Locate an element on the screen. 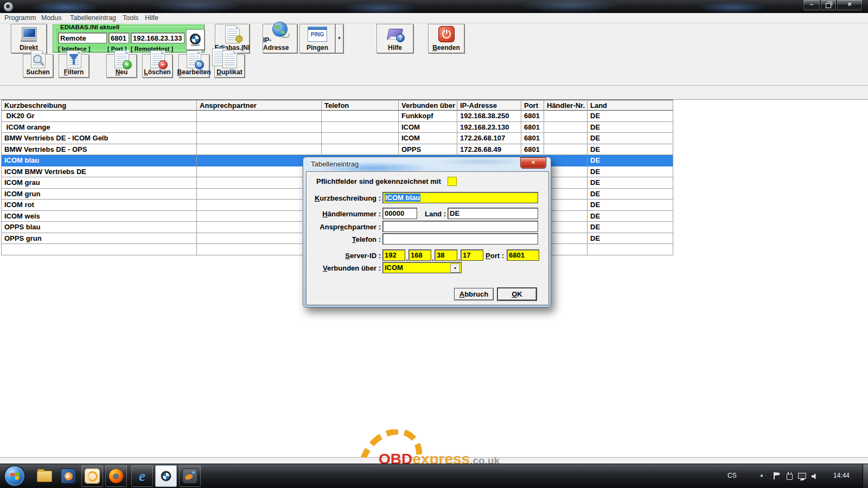  taskbar-ie-icon: e is located at coordinates (142, 476).